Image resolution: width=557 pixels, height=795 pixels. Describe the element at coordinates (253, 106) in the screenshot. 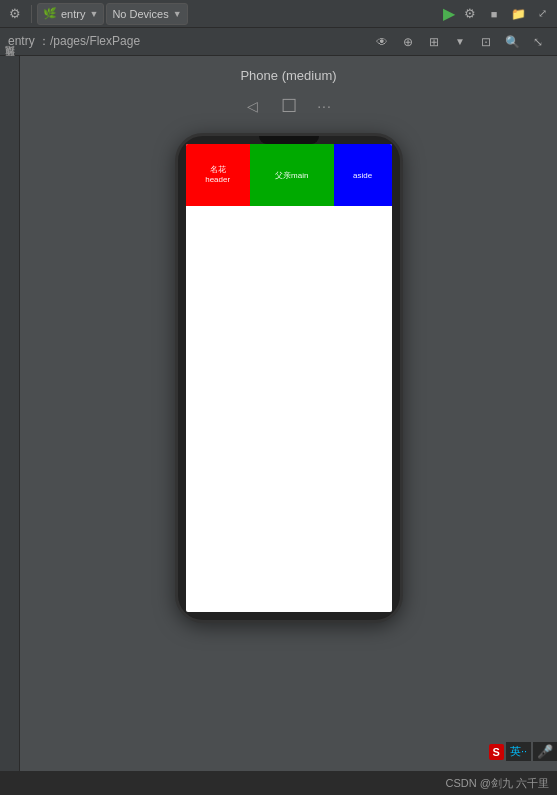

I see `back-button: ◁` at that location.